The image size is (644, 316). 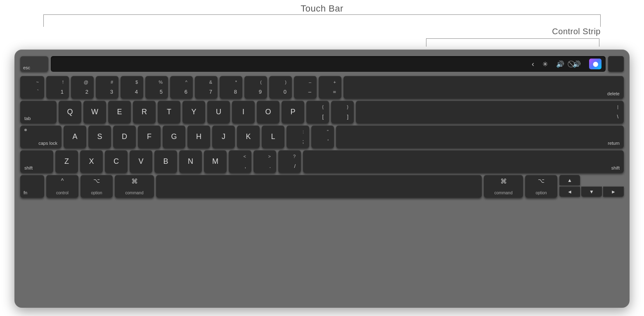 I want to click on key-arrow-up: ▲, so click(x=570, y=180).